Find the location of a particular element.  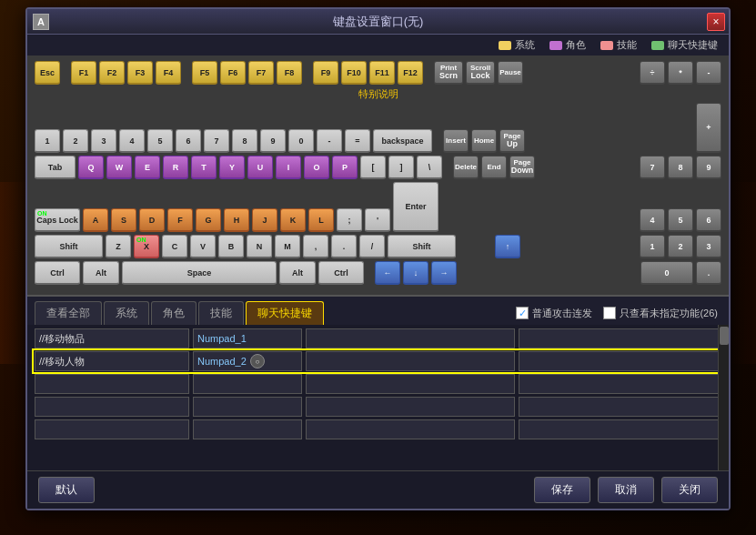

key-f12: F12 is located at coordinates (410, 73).